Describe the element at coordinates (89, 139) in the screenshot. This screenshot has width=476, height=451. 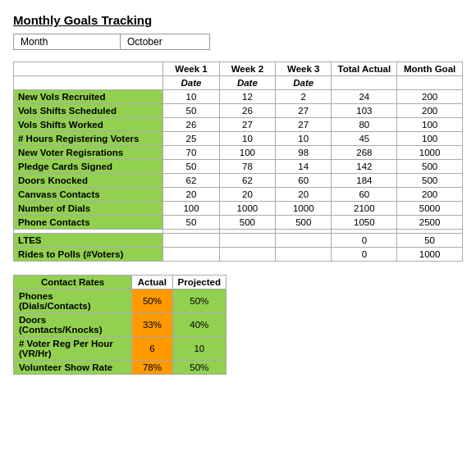
I see `row-label: # Hours Registering Voters` at that location.